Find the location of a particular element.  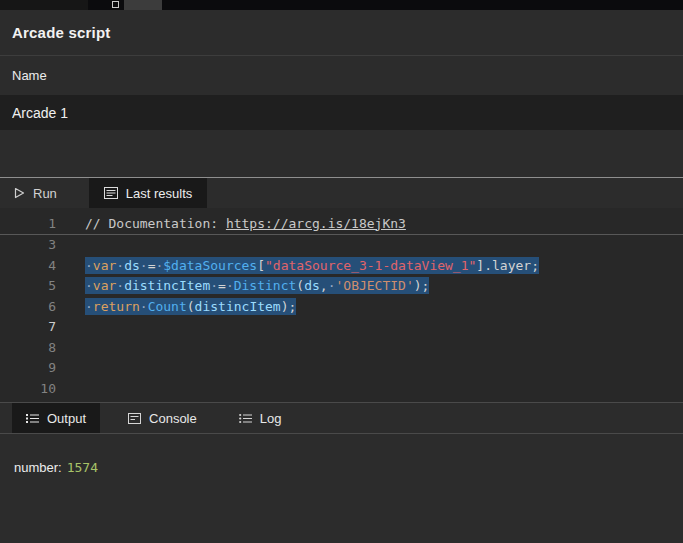

code-line: 6·return·Count(distincItem); is located at coordinates (342, 306).